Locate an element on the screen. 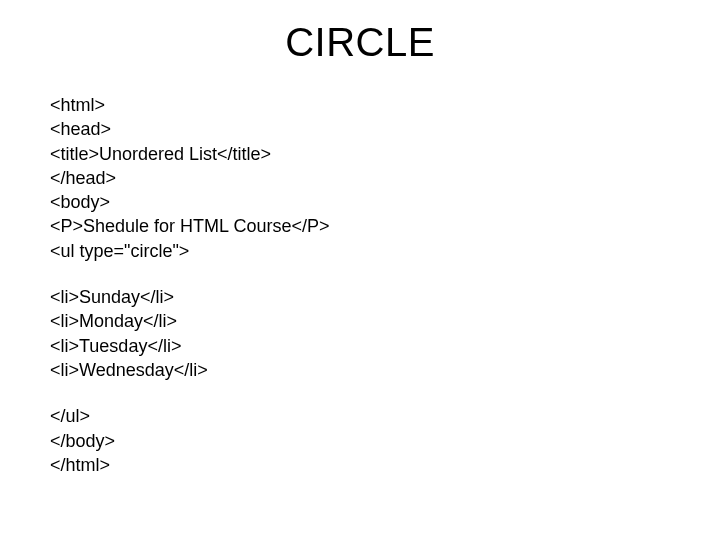 The width and height of the screenshot is (720, 540). code-line: </html> is located at coordinates (360, 465).